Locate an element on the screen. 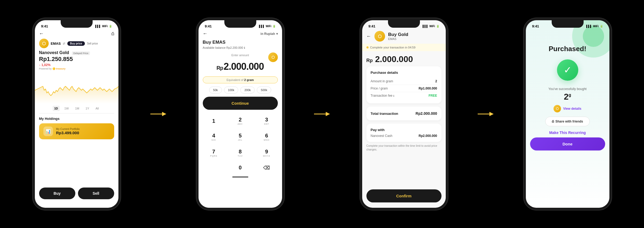 The height and width of the screenshot is (228, 644). key-3: 3DEF is located at coordinates (267, 121).